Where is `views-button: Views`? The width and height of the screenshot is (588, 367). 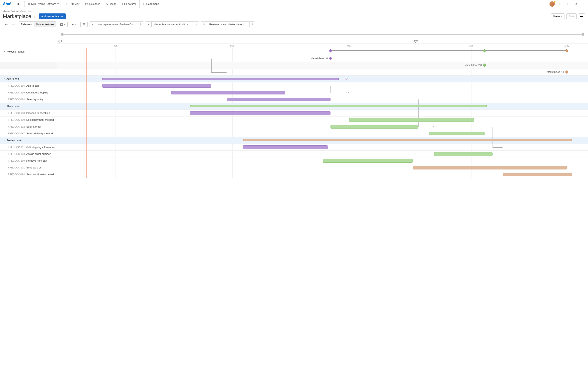
views-button: Views is located at coordinates (558, 16).